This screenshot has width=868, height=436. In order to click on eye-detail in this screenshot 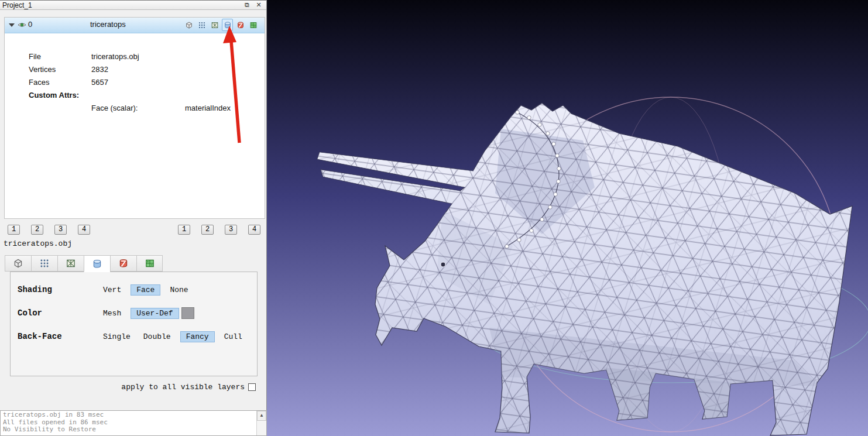, I will do `click(443, 265)`.